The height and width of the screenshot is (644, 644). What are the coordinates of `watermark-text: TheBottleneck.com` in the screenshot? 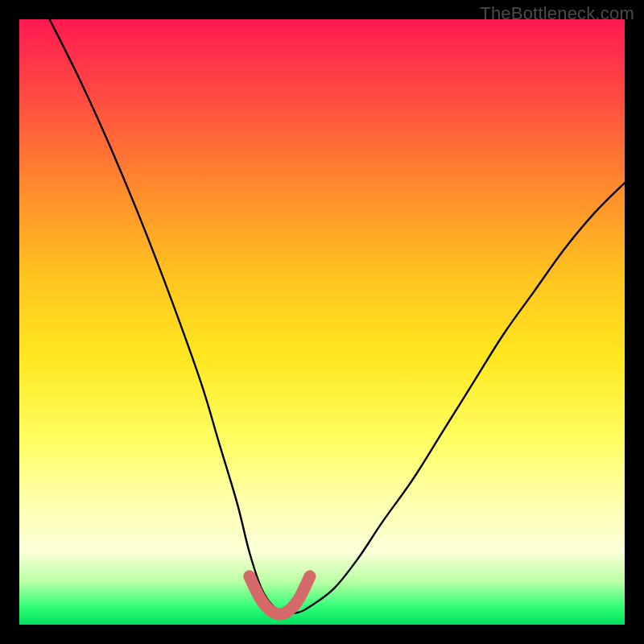 It's located at (557, 14).